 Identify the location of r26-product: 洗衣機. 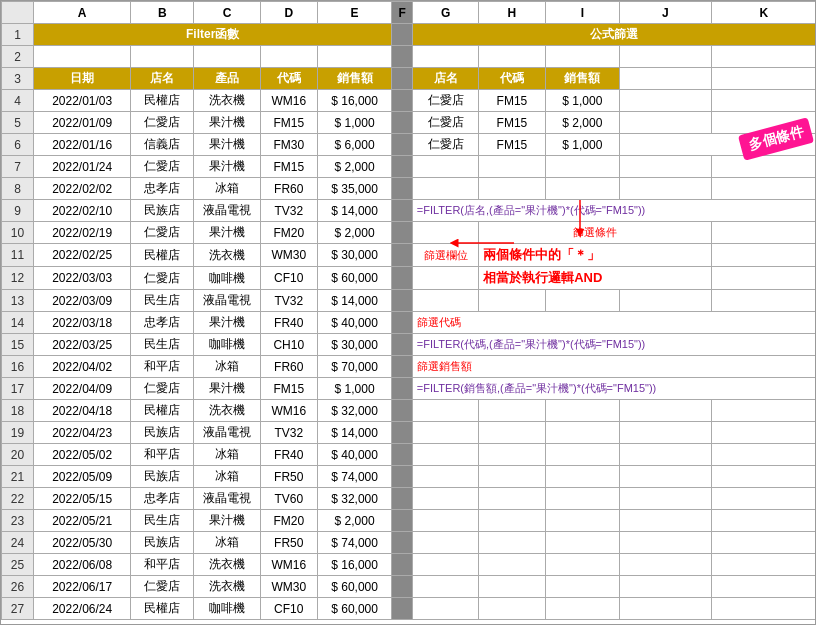
(227, 587).